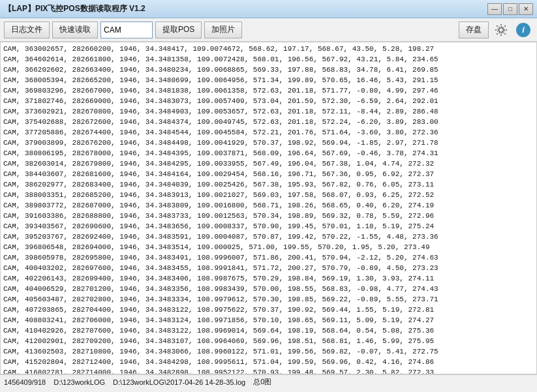 The width and height of the screenshot is (537, 392). Describe the element at coordinates (510, 9) in the screenshot. I see `maximize-button: □` at that location.